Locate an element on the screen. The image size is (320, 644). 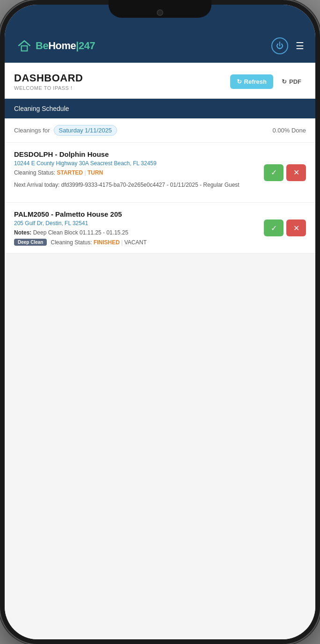
card-1-cross-button: ✕ is located at coordinates (296, 173).